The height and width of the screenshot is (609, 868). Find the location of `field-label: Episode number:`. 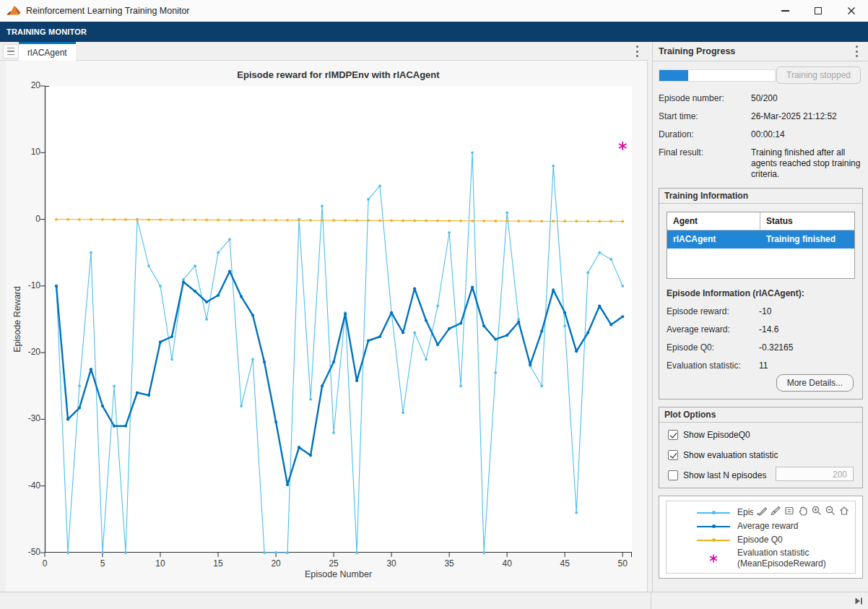

field-label: Episode number: is located at coordinates (705, 98).